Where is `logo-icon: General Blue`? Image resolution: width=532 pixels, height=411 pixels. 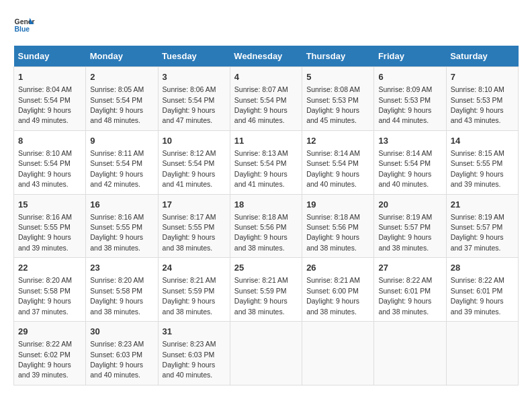 logo-icon: General Blue is located at coordinates (24, 24).